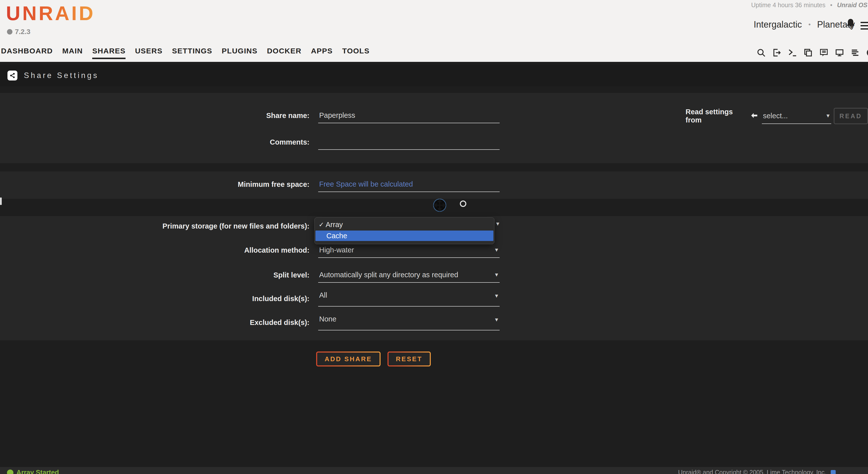 Image resolution: width=868 pixels, height=474 pixels. I want to click on monitor-icon, so click(839, 53).